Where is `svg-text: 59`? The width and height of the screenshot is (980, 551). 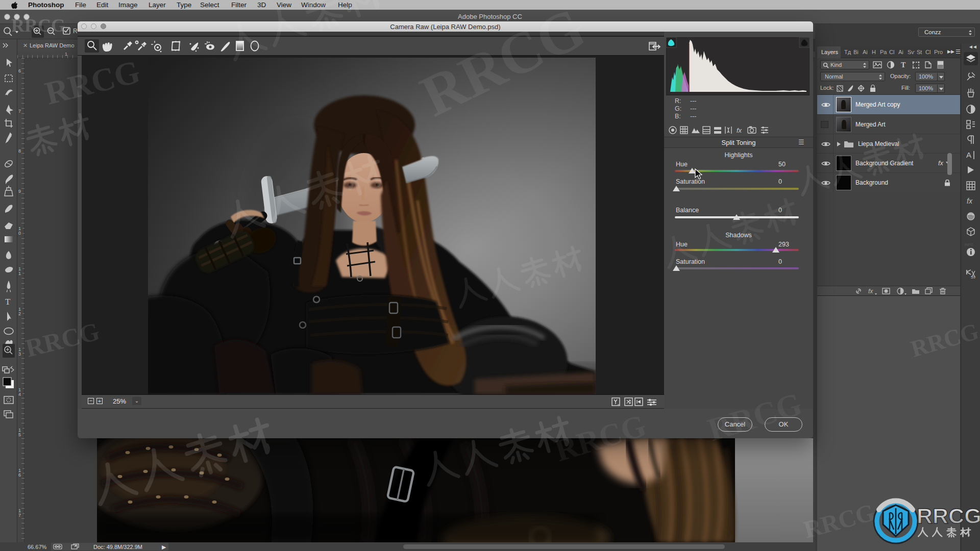 svg-text: 59 is located at coordinates (973, 278).